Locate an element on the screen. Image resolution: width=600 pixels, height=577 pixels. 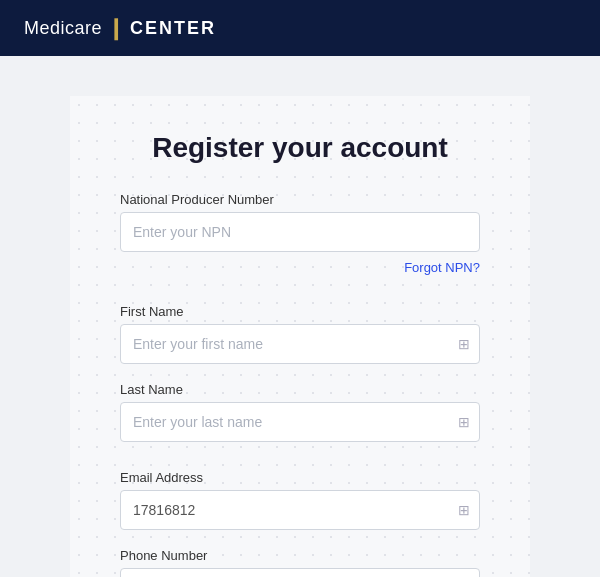
phone-group: Phone Number ⊞ is located at coordinates (300, 562).